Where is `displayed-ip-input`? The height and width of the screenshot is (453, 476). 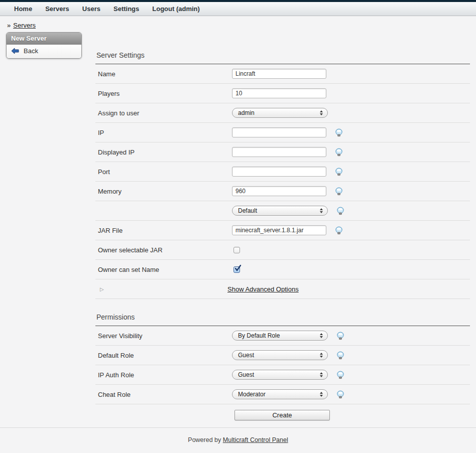 displayed-ip-input is located at coordinates (279, 152).